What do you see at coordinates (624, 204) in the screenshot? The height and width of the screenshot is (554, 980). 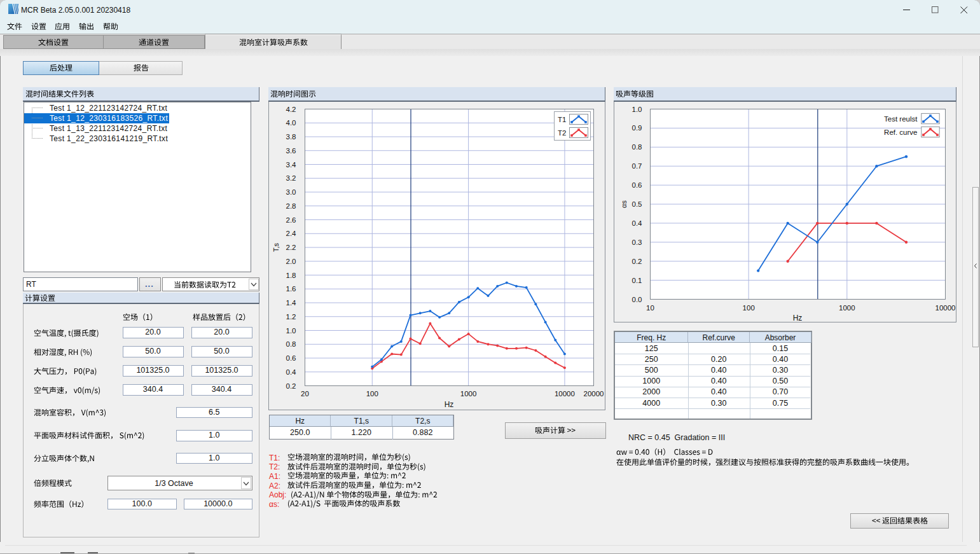 I see `svg-text: αs` at bounding box center [624, 204].